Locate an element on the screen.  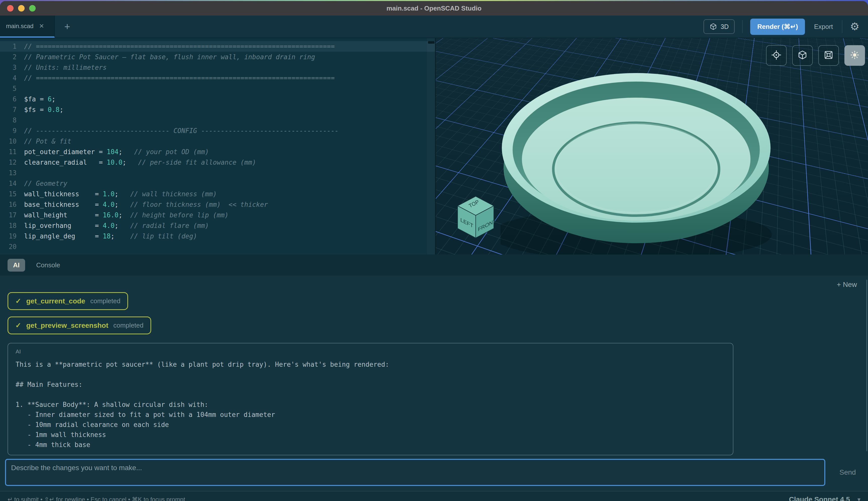
code-line: 16base_thickness = 4.0; // floor thickne… is located at coordinates (218, 204).